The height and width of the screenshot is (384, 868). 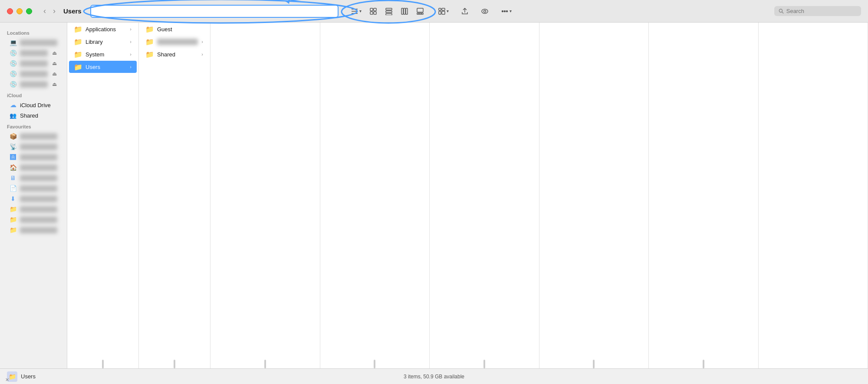 What do you see at coordinates (39, 147) in the screenshot?
I see `sidebar-item-airdrop-label: AirDrop` at bounding box center [39, 147].